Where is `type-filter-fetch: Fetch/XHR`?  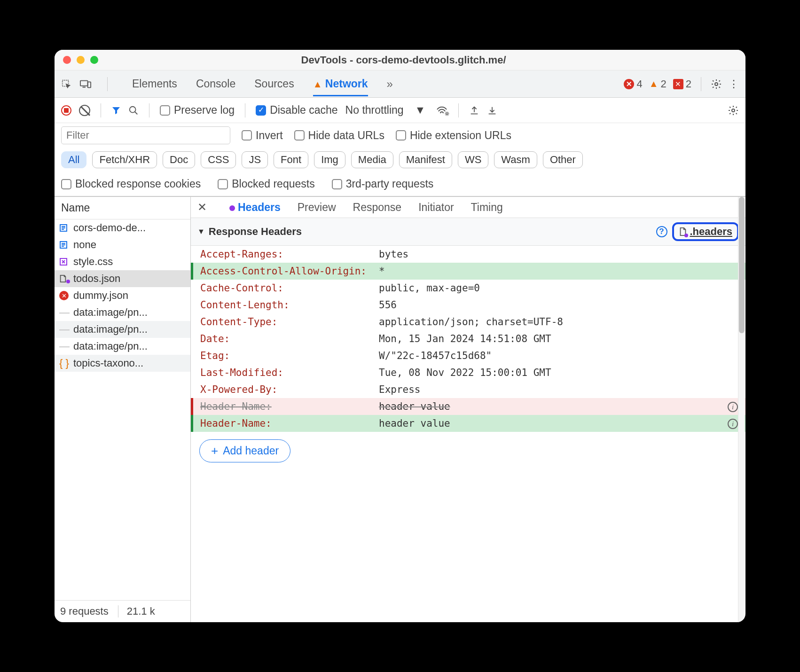
type-filter-fetch: Fetch/XHR is located at coordinates (125, 160).